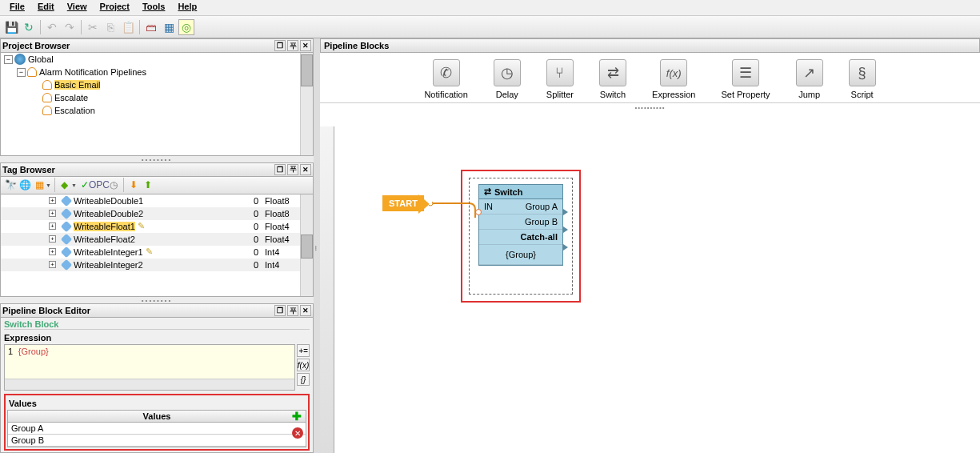 This screenshot has height=453, width=980. I want to click on tree-node-global: Global, so click(41, 59).